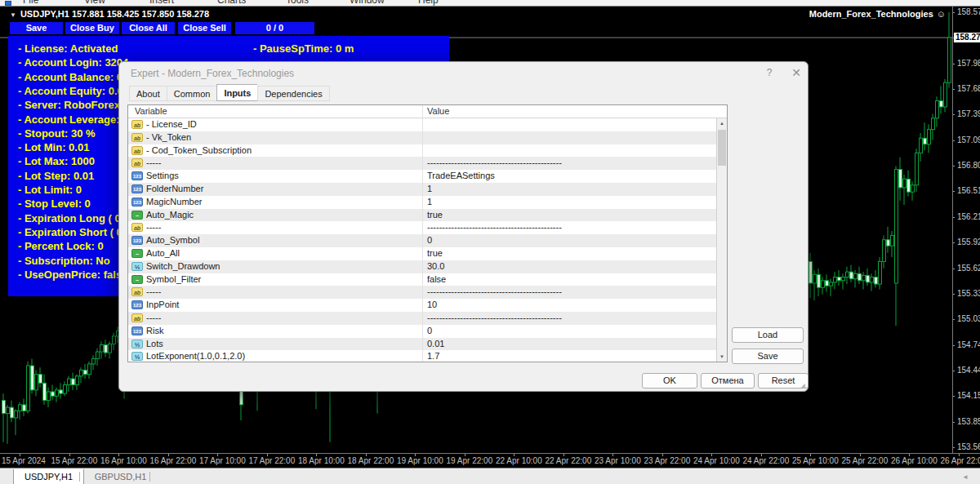 This screenshot has height=484, width=980. Describe the element at coordinates (293, 93) in the screenshot. I see `tab-dependencies: Dependencies` at that location.